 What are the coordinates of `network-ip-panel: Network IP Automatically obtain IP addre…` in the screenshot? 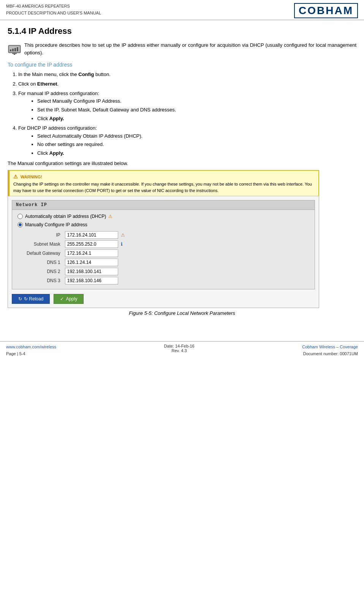 It's located at (163, 245).